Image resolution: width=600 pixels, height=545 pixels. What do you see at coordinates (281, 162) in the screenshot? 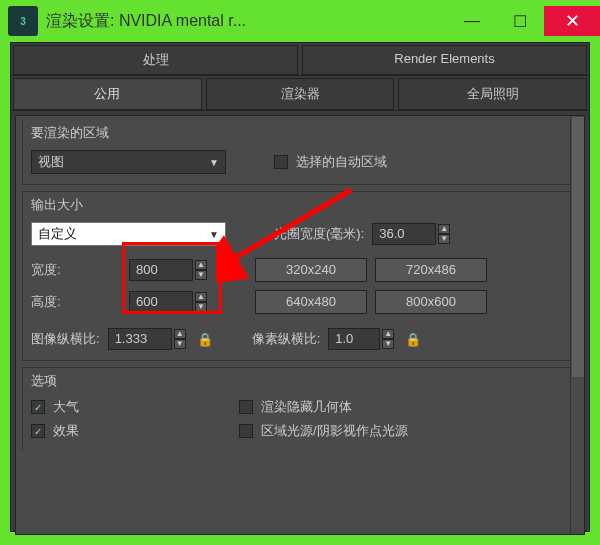
I see `auto-region-checkbox` at bounding box center [281, 162].